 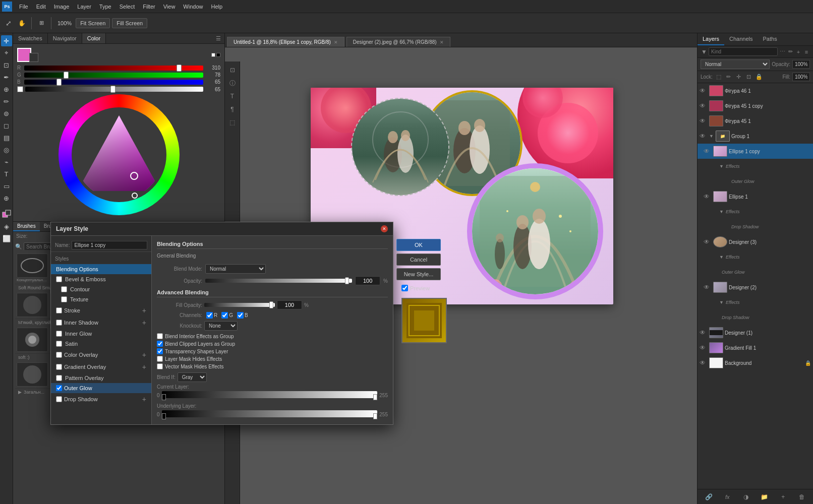 What do you see at coordinates (419, 288) in the screenshot?
I see `preview-checkbox-row: Preview` at bounding box center [419, 288].